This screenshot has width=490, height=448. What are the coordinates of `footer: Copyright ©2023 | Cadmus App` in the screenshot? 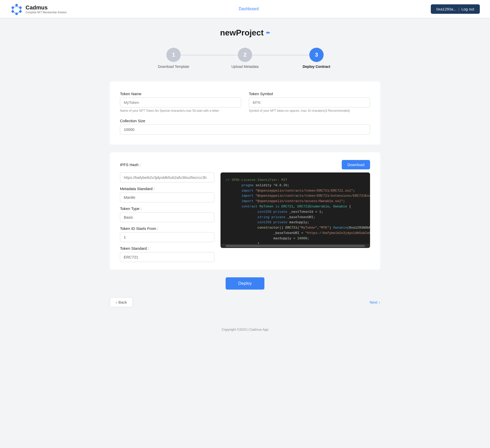 It's located at (245, 330).